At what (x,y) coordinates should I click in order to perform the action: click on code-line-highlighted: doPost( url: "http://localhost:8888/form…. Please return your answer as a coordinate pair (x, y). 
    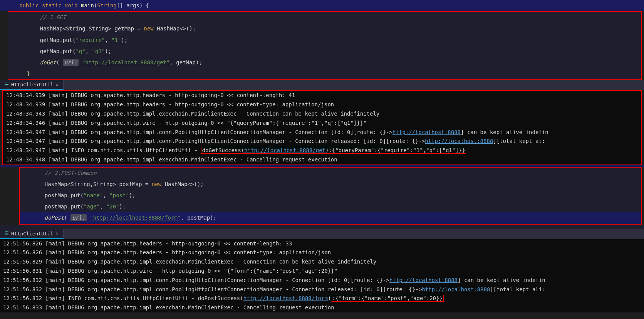
    Looking at the image, I should click on (330, 218).